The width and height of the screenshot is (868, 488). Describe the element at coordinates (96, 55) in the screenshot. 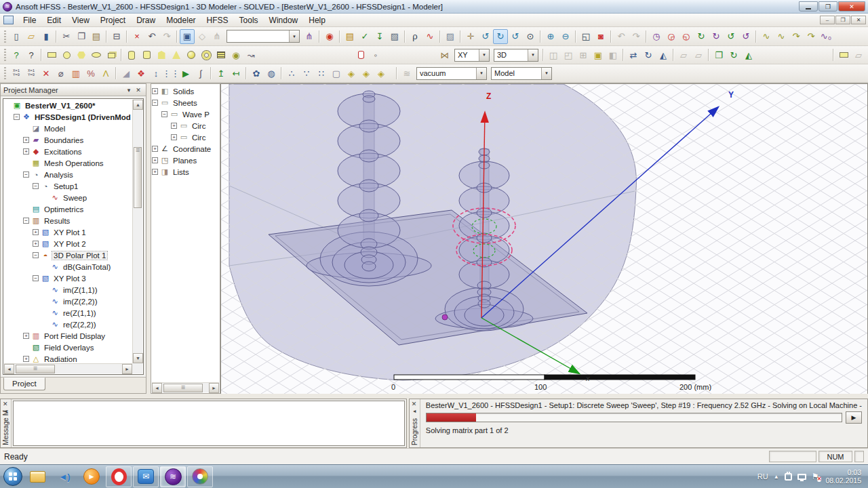

I see `draw-ellipse-icon` at that location.